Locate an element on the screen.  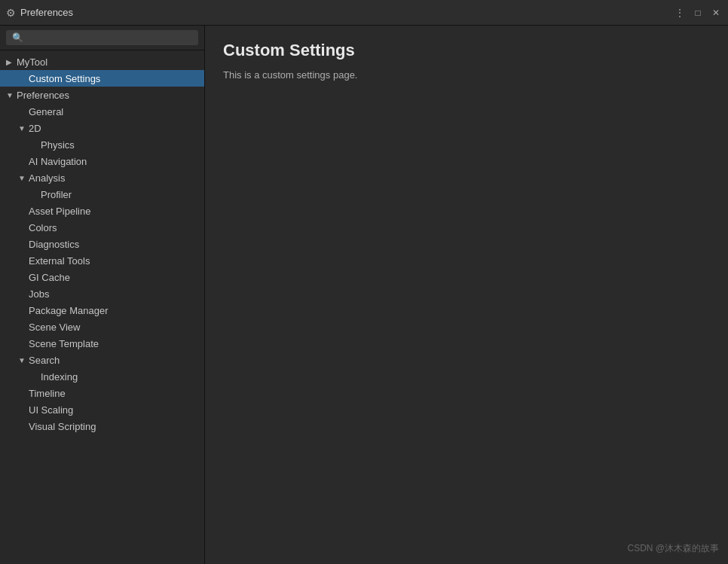
sidebar-item-jobs: Jobs is located at coordinates (102, 294).